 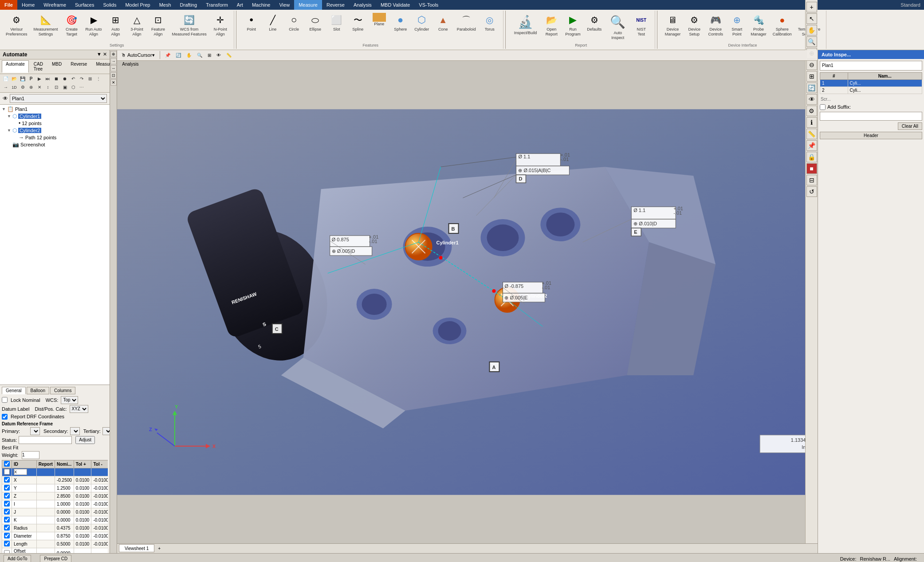 What do you see at coordinates (114, 61) in the screenshot?
I see `sidebar-icon-2: →` at bounding box center [114, 61].